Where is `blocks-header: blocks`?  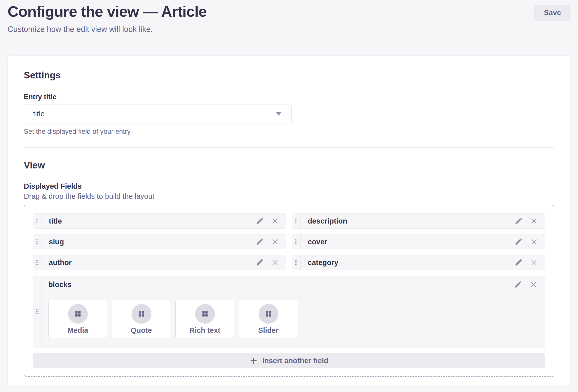
blocks-header: blocks is located at coordinates (293, 285).